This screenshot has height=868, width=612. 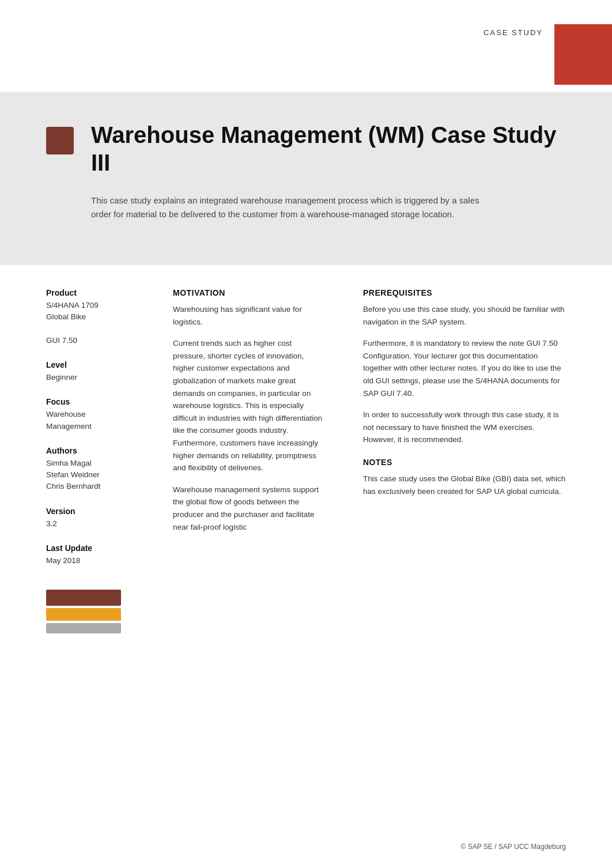 I want to click on meta-version-section: Version 3.2, so click(x=104, y=518).